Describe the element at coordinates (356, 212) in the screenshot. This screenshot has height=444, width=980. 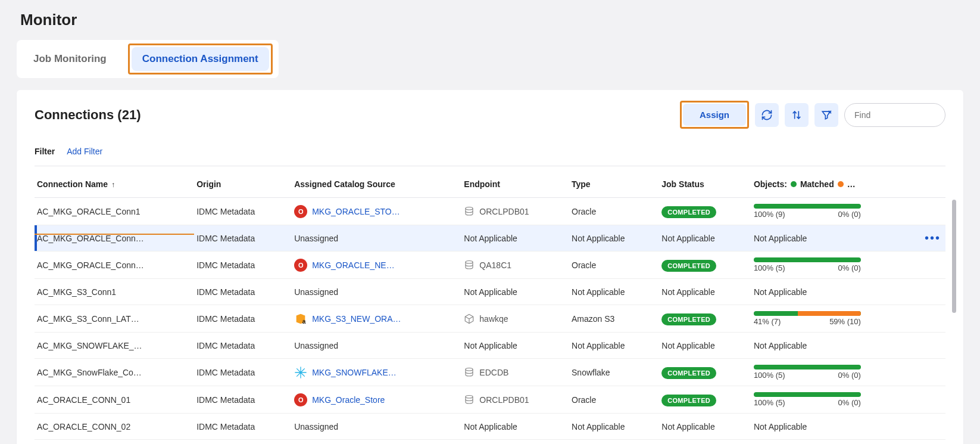
I see `catalog-source-link: MKG_ORACLE_STO…` at that location.